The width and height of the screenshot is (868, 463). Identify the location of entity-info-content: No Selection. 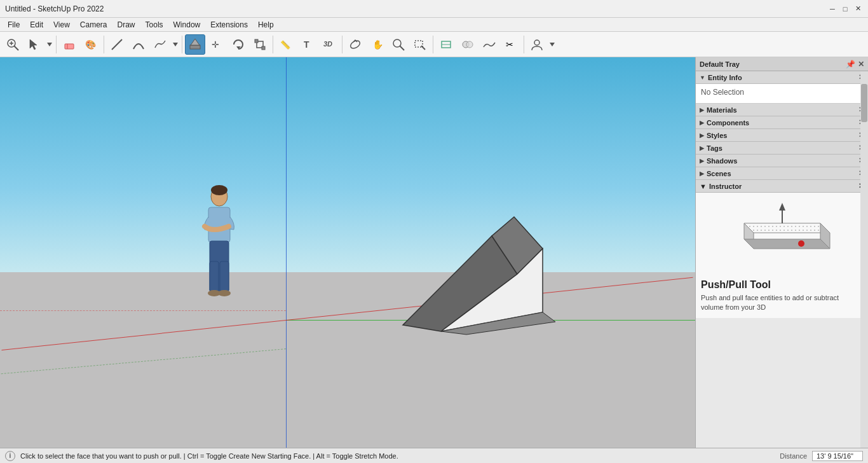
(782, 93).